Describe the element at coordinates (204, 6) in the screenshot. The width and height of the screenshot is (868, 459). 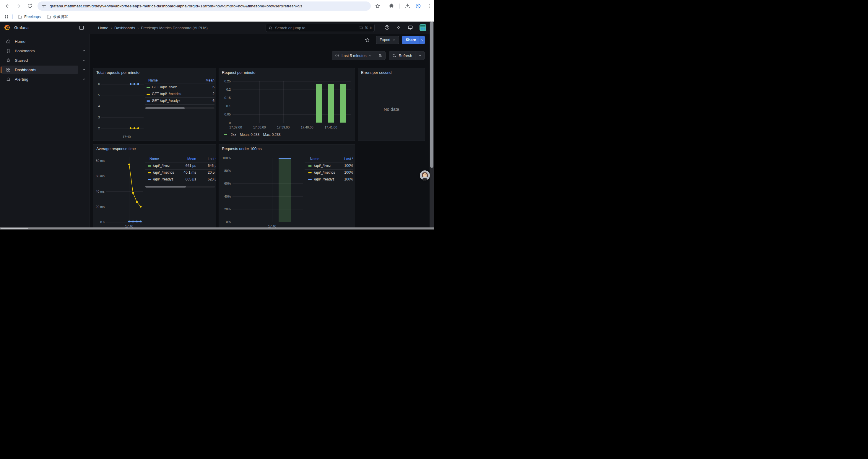
I see `url-bar: grafana.mathmast.com/d/deytv4rwavabkb/fr…` at that location.